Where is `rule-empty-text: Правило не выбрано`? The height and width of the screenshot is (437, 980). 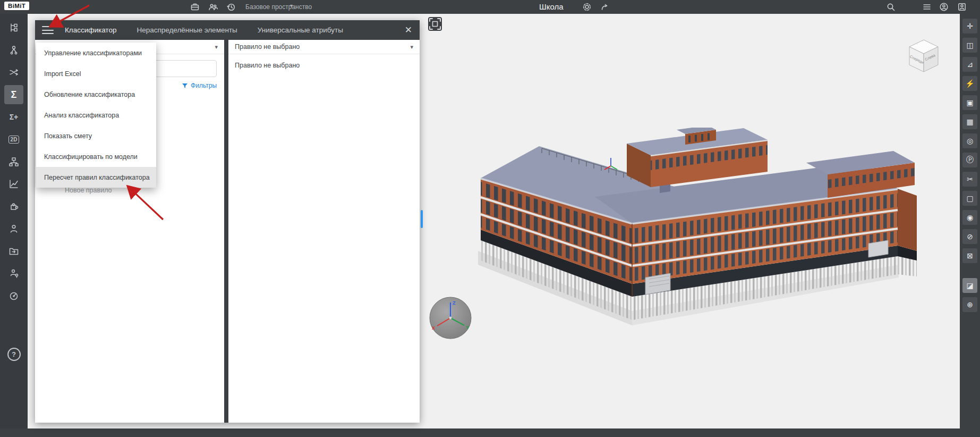
rule-empty-text: Правило не выбрано is located at coordinates (324, 65).